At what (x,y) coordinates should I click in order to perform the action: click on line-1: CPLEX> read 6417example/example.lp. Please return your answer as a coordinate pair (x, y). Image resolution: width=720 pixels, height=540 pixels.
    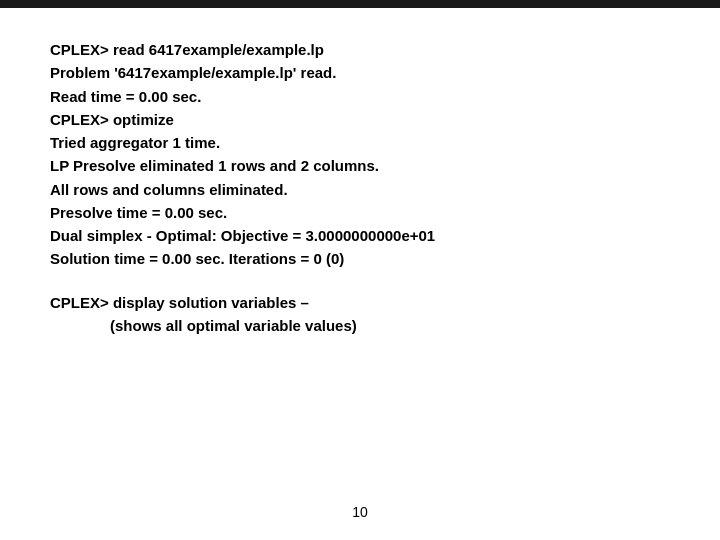
    Looking at the image, I should click on (360, 50).